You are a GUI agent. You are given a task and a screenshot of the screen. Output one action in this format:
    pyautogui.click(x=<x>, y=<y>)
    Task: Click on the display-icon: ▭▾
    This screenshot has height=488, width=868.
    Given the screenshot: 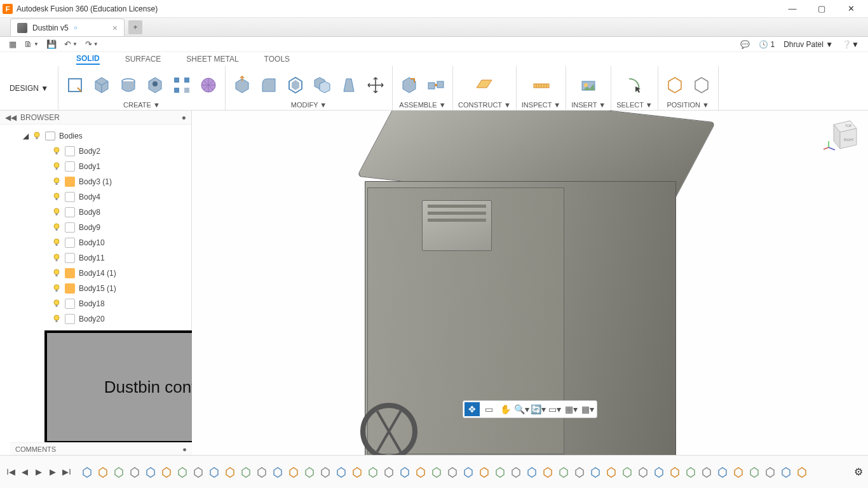 What is the action you would take?
    pyautogui.click(x=555, y=409)
    